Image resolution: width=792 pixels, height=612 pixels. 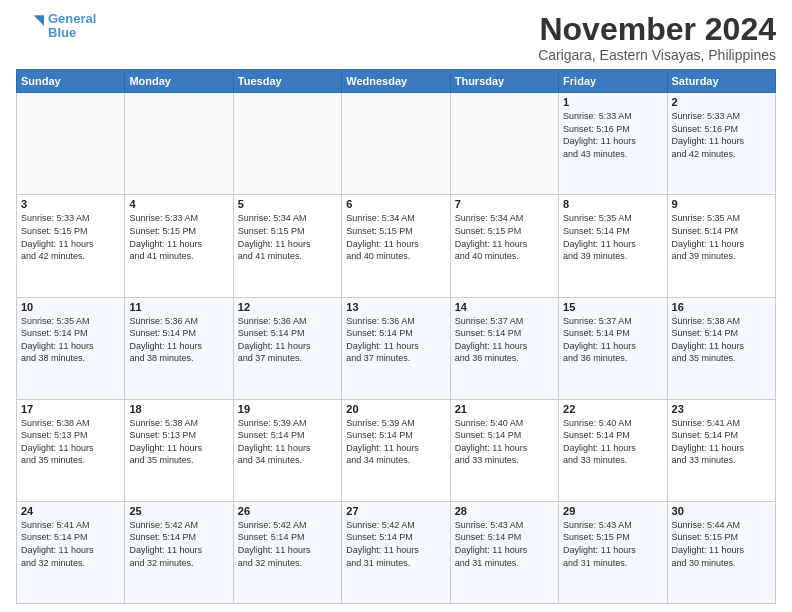 What do you see at coordinates (179, 82) in the screenshot?
I see `col-header-monday: Monday` at bounding box center [179, 82].